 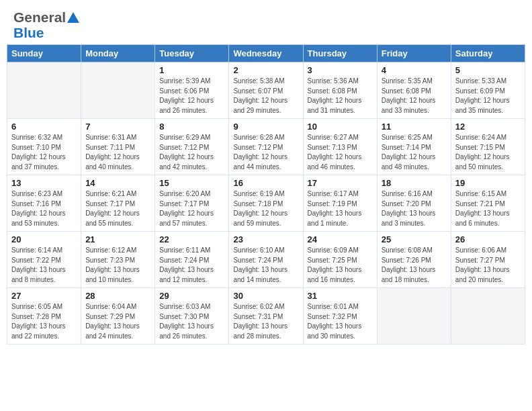 What do you see at coordinates (266, 265) in the screenshot?
I see `day-info: Sunrise: 6:10 AM Sunset: 7:24 PM Dayligh…` at bounding box center [266, 265].